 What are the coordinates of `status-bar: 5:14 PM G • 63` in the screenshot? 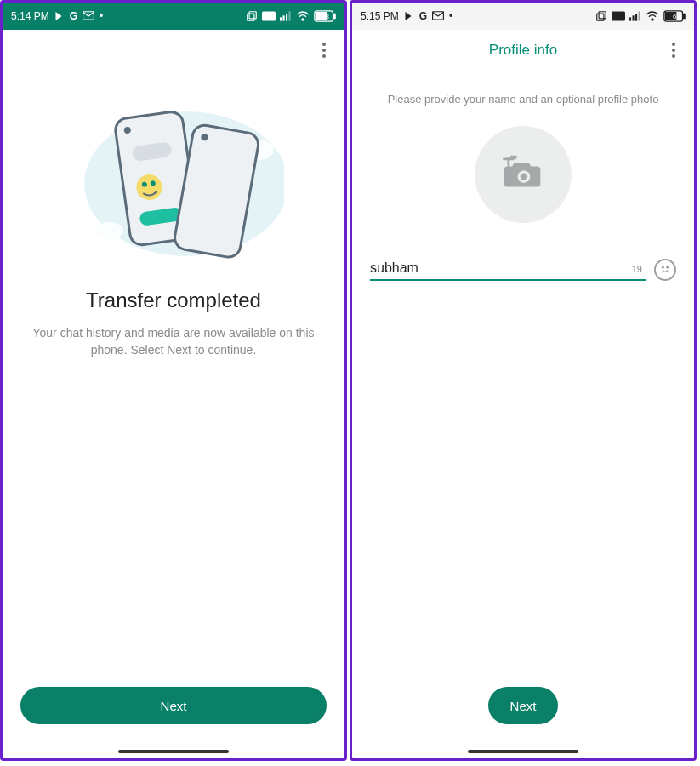 It's located at (174, 16).